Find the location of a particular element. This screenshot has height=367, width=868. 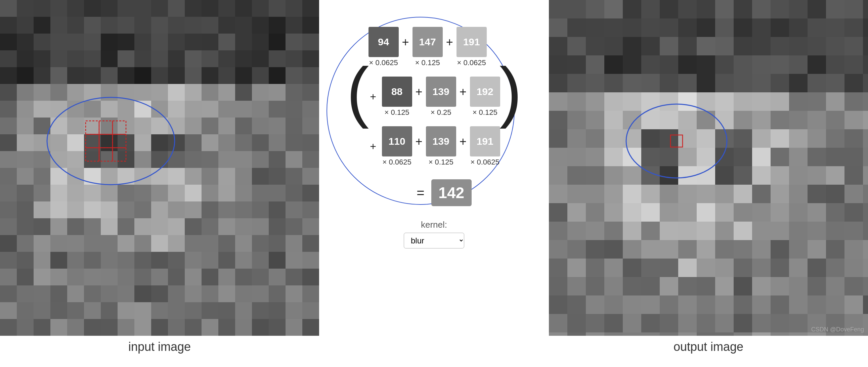

pixel-weight-1-2: × 0.125 is located at coordinates (428, 63).